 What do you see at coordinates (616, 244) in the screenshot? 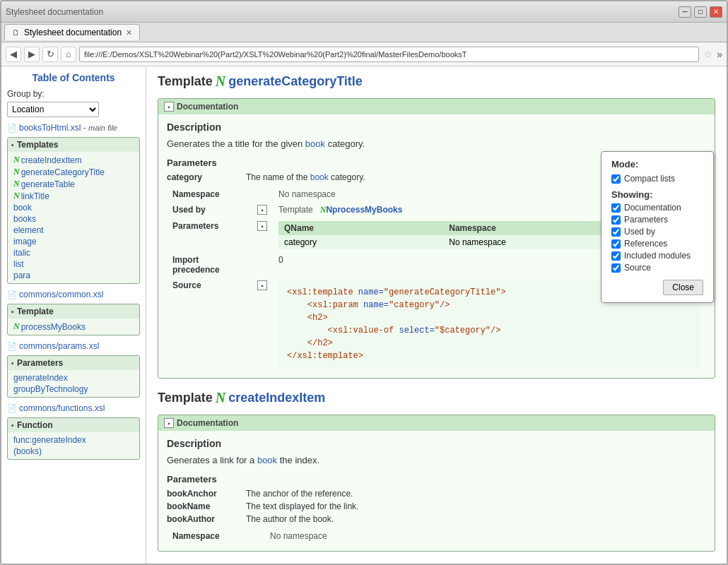
I see `references-checkbox` at bounding box center [616, 244].